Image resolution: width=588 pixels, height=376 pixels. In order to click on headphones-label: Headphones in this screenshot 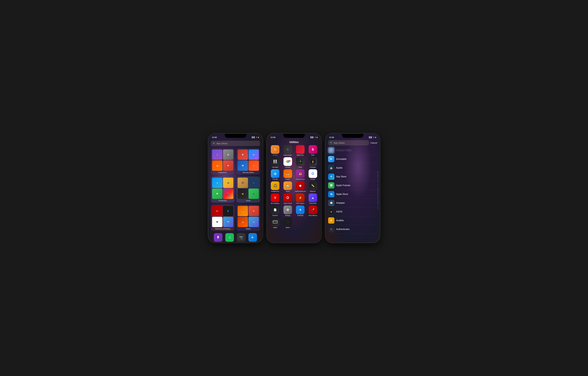, I will do `click(275, 192)`.